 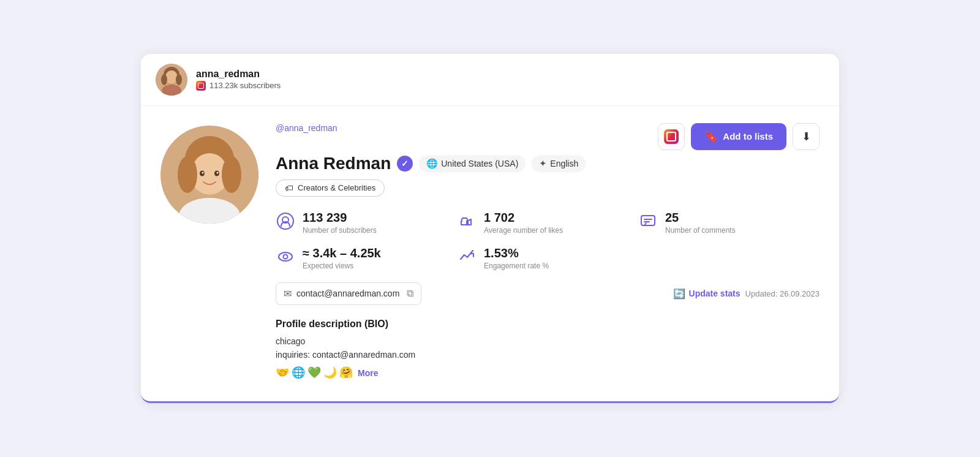 What do you see at coordinates (490, 80) in the screenshot?
I see `card-header: anna_redman 113.23k subscribers` at bounding box center [490, 80].